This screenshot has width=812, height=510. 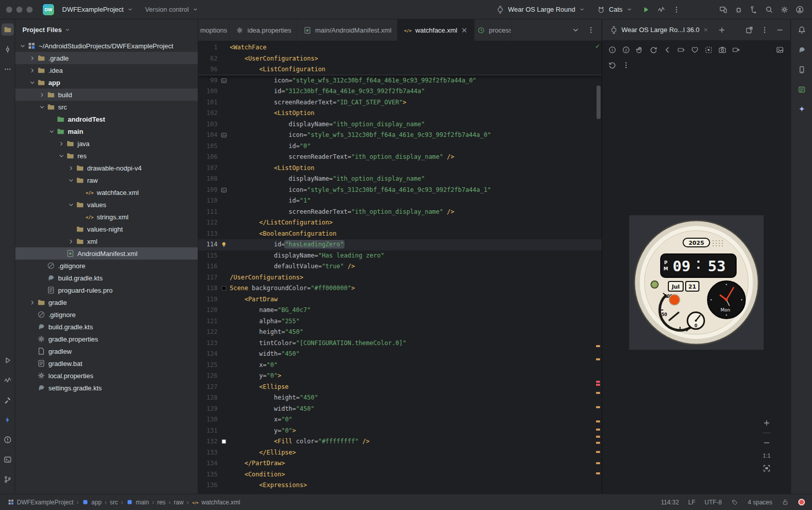 I want to click on button-2-icon: 2, so click(x=626, y=50).